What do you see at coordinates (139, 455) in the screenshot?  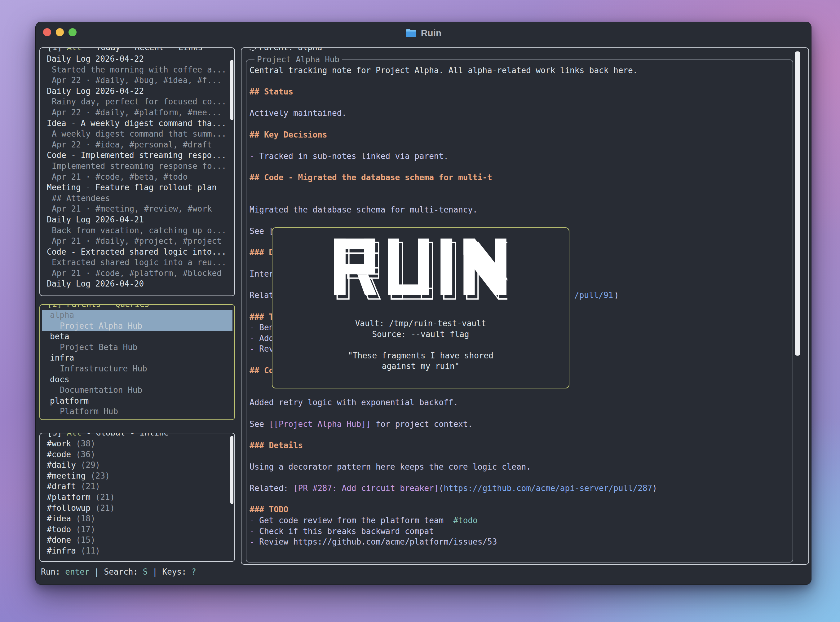 I see `tag-list-item: #code (36)` at bounding box center [139, 455].